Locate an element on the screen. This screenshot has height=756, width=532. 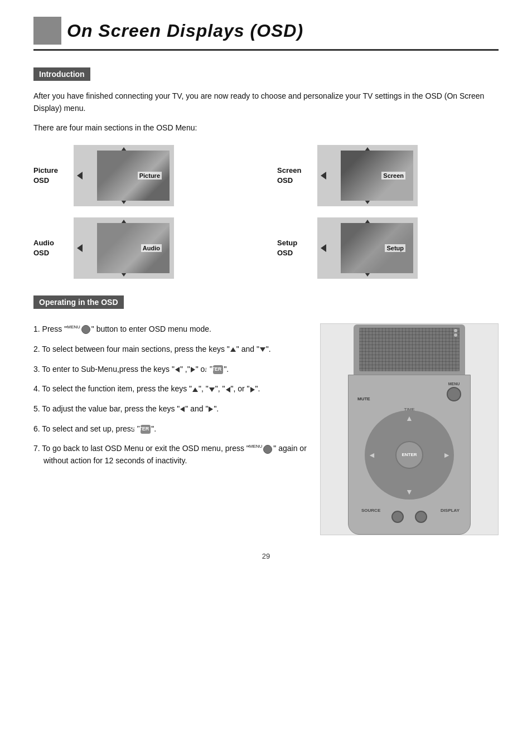
intro-para1: After you have finished connecting your … is located at coordinates (266, 103).